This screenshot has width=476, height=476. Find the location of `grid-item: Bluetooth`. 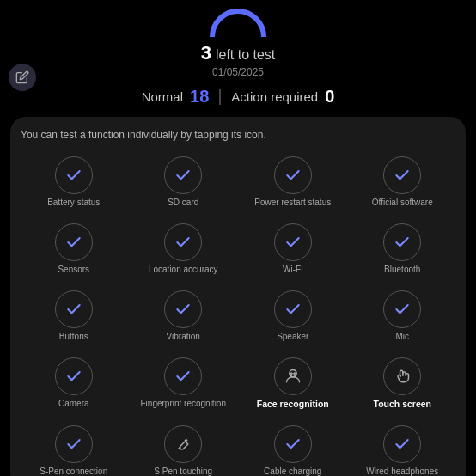

grid-item: Bluetooth is located at coordinates (403, 249).